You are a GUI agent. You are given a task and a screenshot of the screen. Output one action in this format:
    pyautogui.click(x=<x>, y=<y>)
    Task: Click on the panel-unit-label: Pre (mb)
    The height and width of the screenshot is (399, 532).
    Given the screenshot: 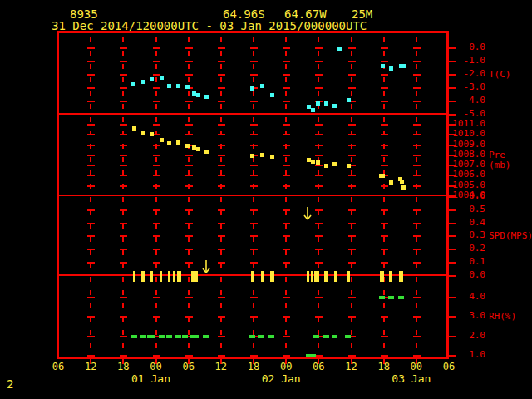 What is the action you would take?
    pyautogui.click(x=510, y=160)
    